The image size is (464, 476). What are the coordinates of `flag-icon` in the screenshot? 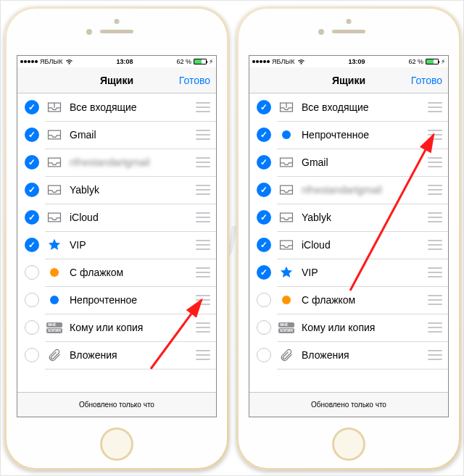 It's located at (54, 272).